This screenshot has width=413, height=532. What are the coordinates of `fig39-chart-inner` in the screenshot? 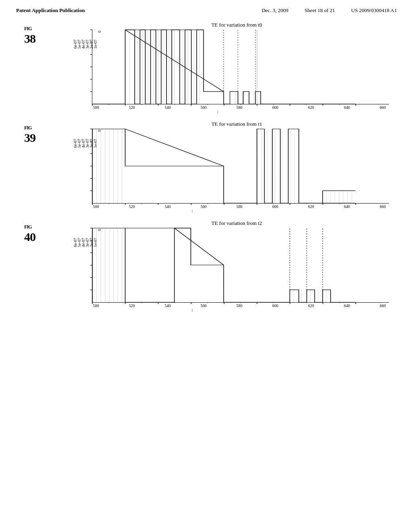 It's located at (240, 166).